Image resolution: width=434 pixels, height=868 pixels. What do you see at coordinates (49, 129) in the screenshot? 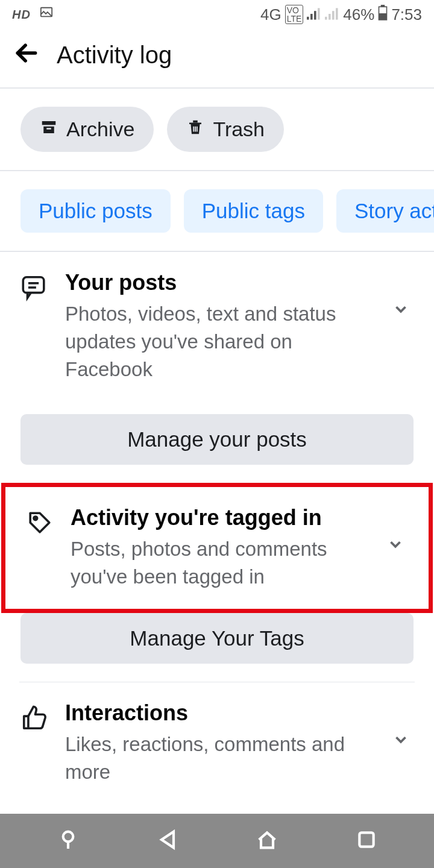
I see `archive-icon` at bounding box center [49, 129].